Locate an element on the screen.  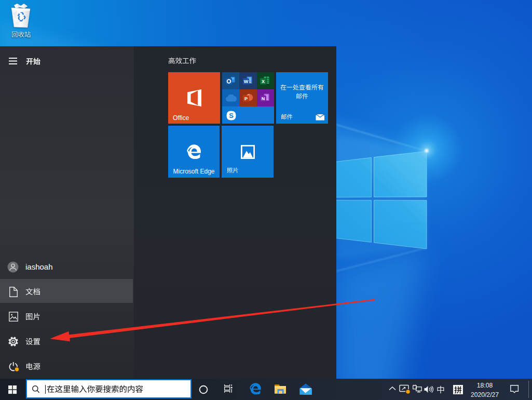
svg-text: S is located at coordinates (231, 115).